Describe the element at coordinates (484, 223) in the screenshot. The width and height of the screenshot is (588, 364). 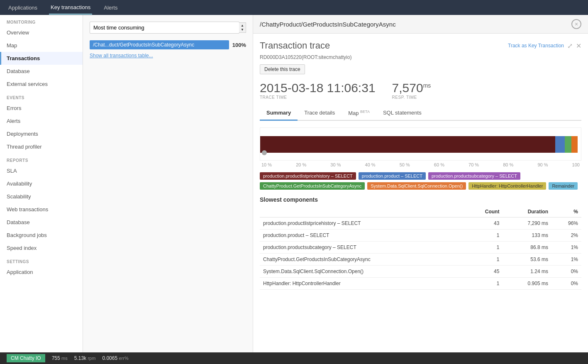
I see `row-count: 43` at that location.